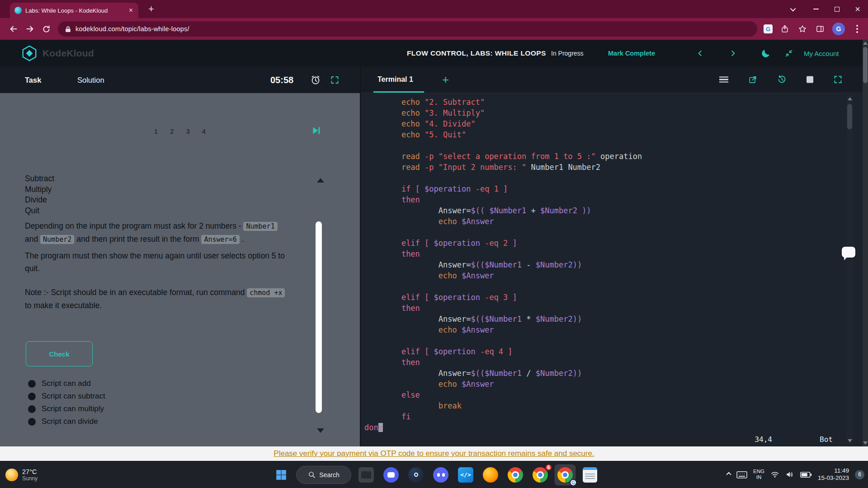 The width and height of the screenshot is (868, 488). What do you see at coordinates (785, 29) in the screenshot?
I see `share-icon` at bounding box center [785, 29].